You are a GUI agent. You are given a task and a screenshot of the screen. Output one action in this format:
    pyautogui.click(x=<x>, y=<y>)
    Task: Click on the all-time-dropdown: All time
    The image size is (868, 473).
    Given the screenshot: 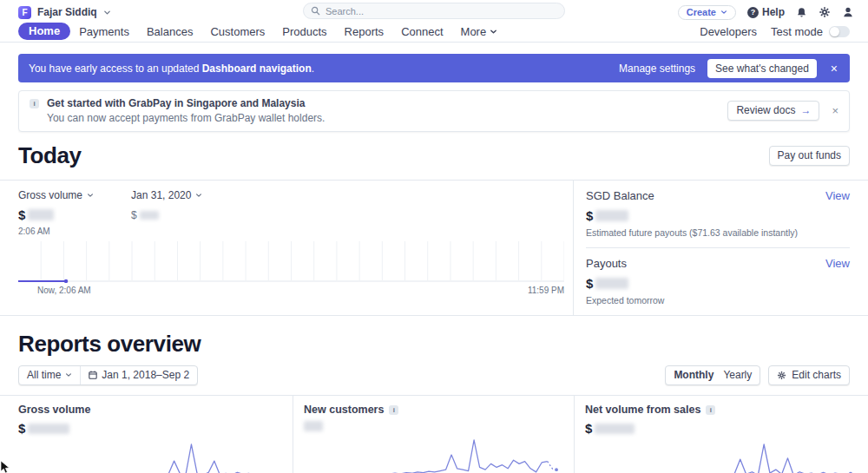 What is the action you would take?
    pyautogui.click(x=49, y=375)
    